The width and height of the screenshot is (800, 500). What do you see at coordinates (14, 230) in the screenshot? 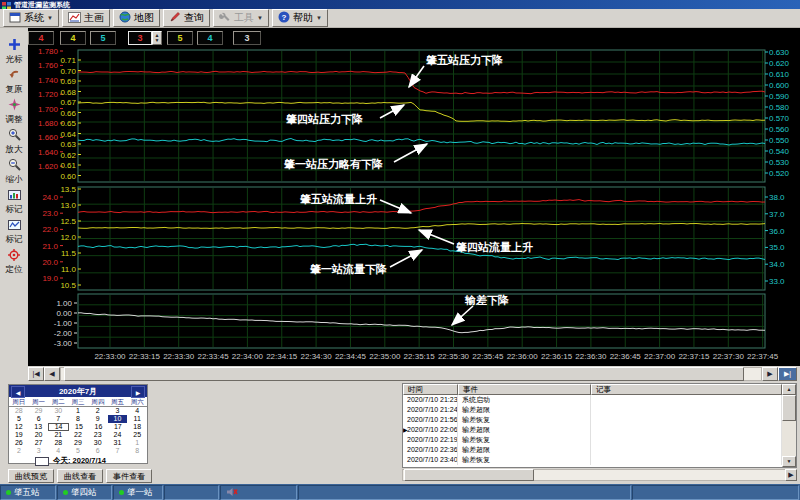
I see `sidebar-tool-标记-6: 标记` at bounding box center [14, 230].